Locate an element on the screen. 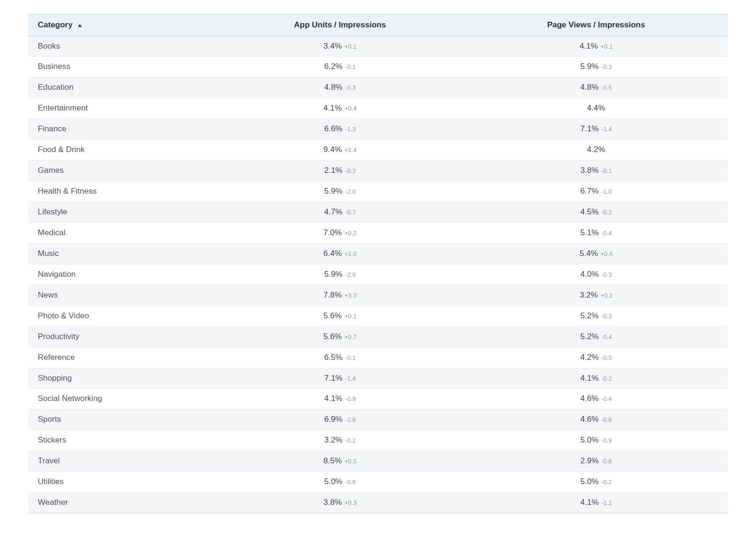  app-units-value: 4.1% is located at coordinates (333, 108).